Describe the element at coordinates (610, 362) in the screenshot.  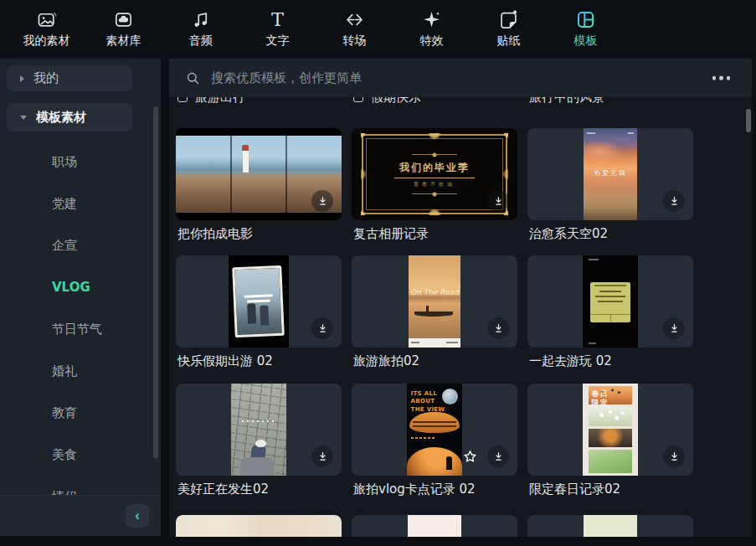
I see `template-title: 一起去游玩 02` at that location.